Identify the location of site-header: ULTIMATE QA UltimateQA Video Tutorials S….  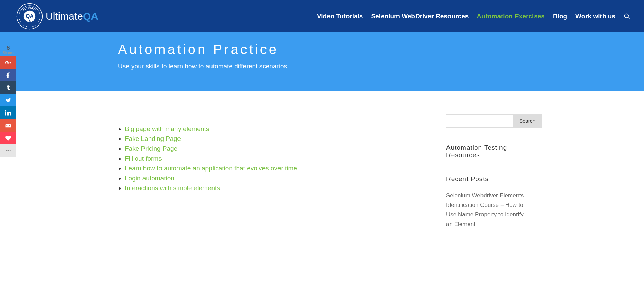
(322, 16).